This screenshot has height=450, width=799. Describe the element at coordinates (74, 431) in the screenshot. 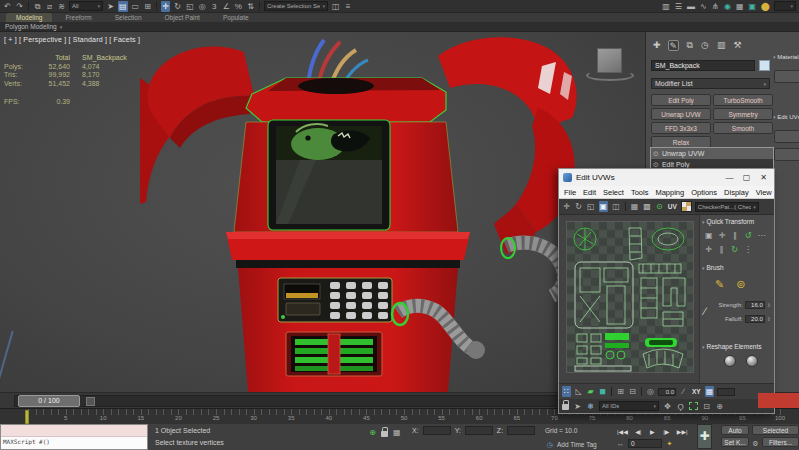

I see `maxscript-macro-line` at that location.